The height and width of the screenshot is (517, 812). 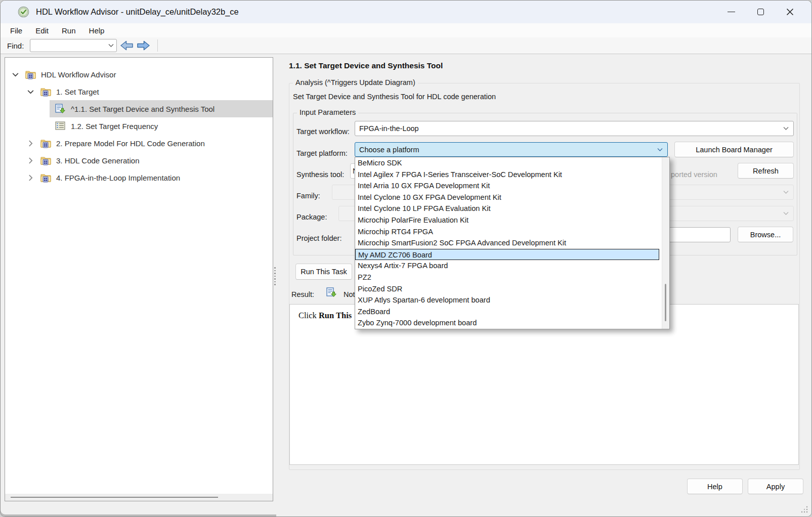 What do you see at coordinates (574, 128) in the screenshot?
I see `target-workflow-combobox: FPGA-in-the-Loop` at bounding box center [574, 128].